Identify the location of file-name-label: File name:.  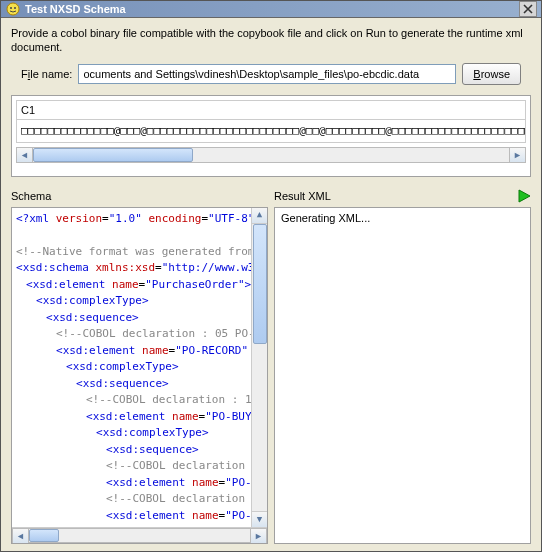
(46, 74).